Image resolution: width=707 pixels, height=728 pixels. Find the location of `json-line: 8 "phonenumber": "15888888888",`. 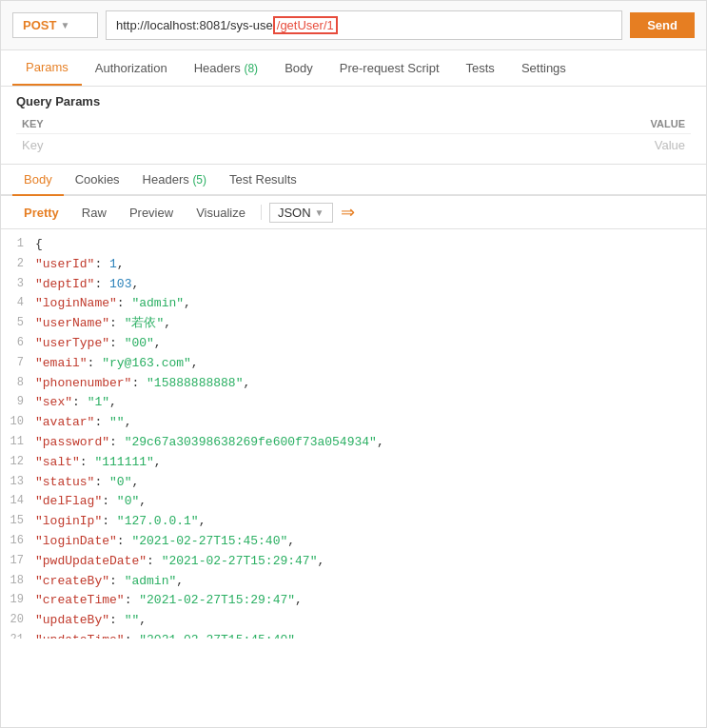

json-line: 8 "phonenumber": "15888888888", is located at coordinates (354, 384).